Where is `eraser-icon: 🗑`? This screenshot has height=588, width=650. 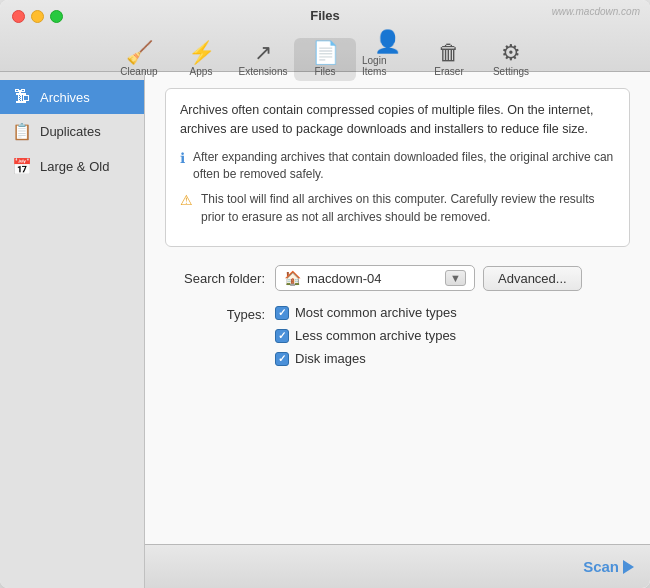 eraser-icon: 🗑 is located at coordinates (449, 53).